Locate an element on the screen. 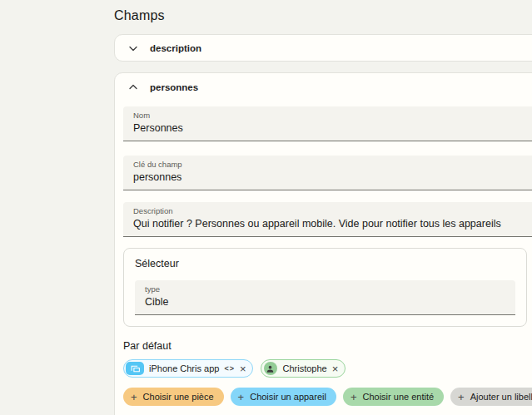  ajouter-un-libelle-button-label: Ajouter un libellé is located at coordinates (501, 397).